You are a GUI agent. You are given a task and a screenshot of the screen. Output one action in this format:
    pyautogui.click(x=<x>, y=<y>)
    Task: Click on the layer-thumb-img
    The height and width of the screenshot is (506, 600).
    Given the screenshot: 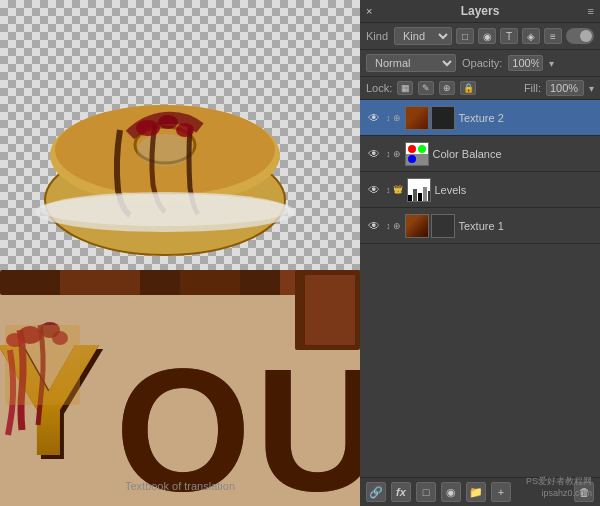 What is the action you would take?
    pyautogui.click(x=417, y=118)
    